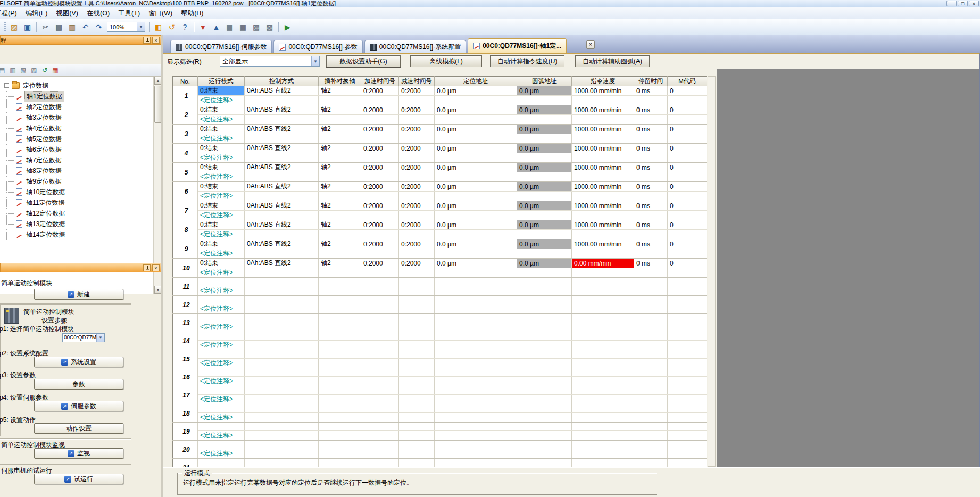  I want to click on tree-root-item: -定位数据, so click(77, 86).